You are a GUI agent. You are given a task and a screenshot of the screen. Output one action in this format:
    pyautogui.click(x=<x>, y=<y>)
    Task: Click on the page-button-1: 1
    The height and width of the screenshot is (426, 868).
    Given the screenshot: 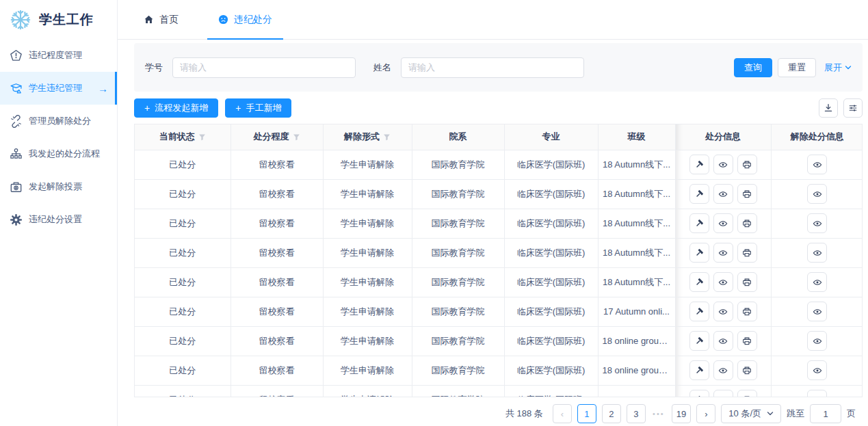 What is the action you would take?
    pyautogui.click(x=587, y=414)
    